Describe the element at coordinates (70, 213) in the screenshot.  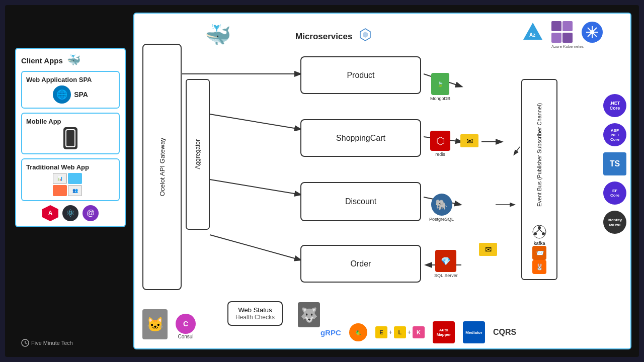
I see `sidebar-bottom-logos: A ⚛ @` at that location.